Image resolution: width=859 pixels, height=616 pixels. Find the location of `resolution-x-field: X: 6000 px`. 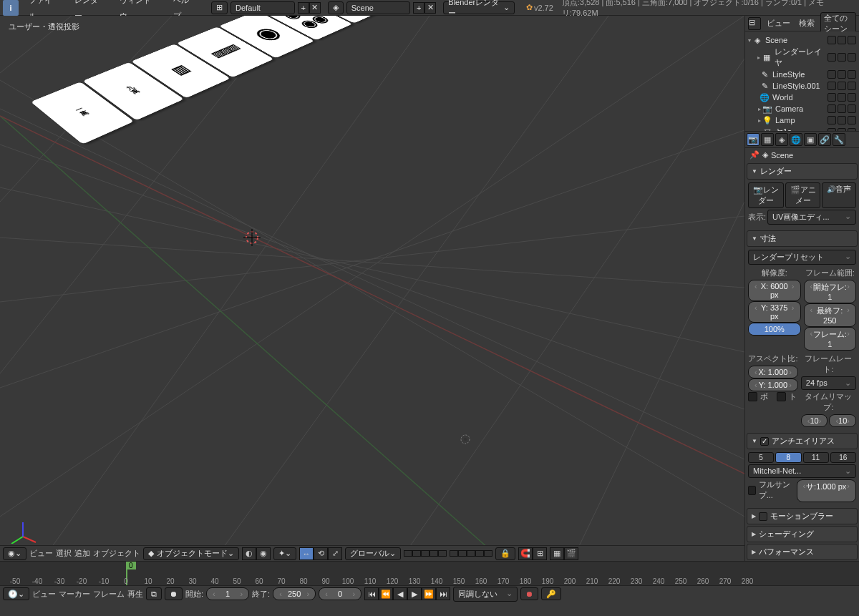

resolution-x-field: X: 6000 px is located at coordinates (775, 290).